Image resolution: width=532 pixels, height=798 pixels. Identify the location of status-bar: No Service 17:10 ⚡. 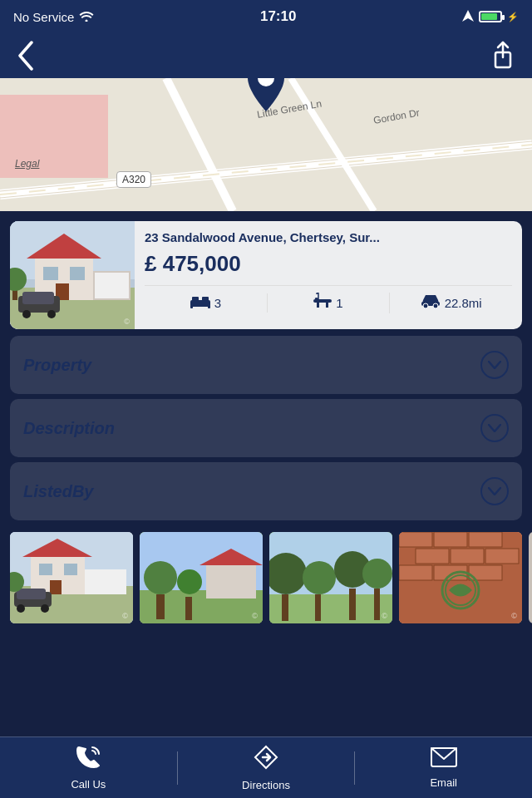
(266, 17).